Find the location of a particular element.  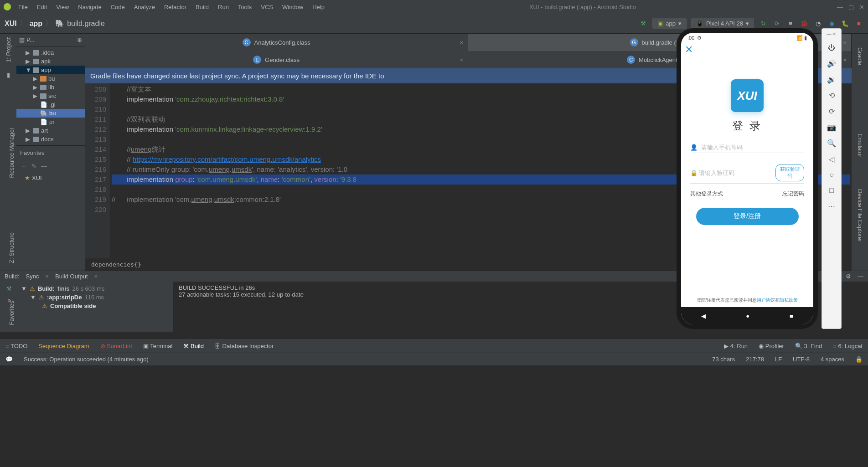

run-config-dropdown: ▣ app ▾ is located at coordinates (669, 24).